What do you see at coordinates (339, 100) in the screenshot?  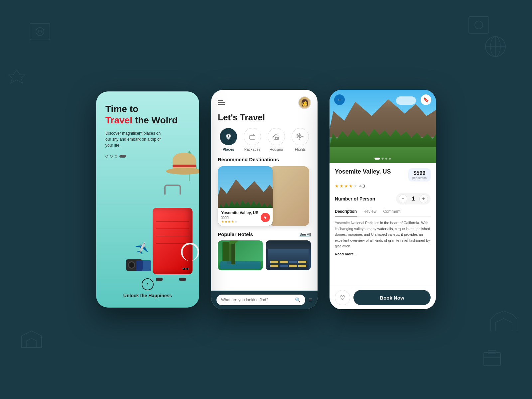 I see `back-button: ←` at bounding box center [339, 100].